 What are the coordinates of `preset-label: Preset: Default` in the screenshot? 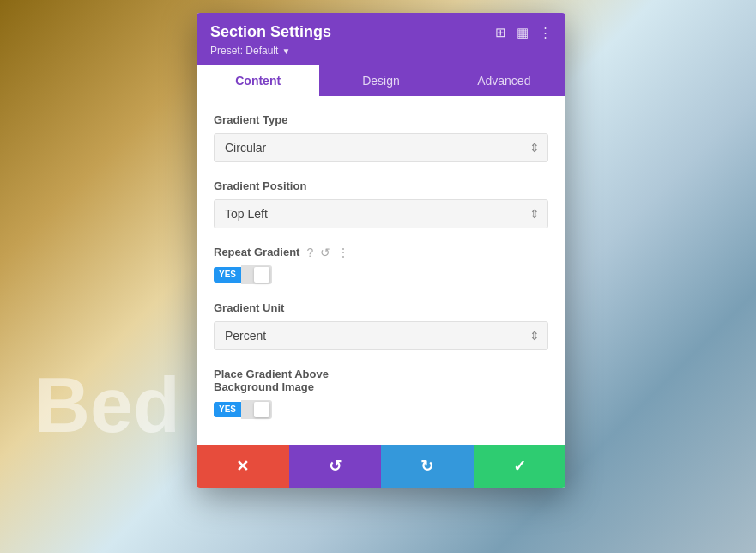 It's located at (244, 51).